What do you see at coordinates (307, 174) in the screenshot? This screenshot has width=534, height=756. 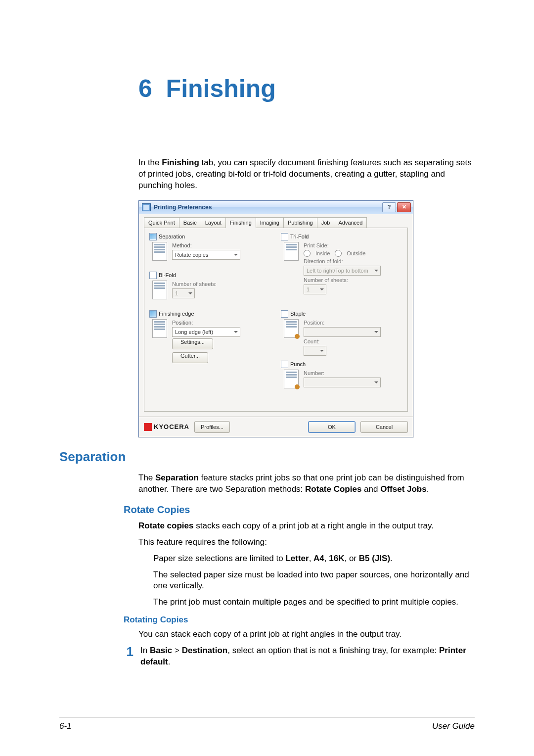 I see `intro-paragraph: In the Finishing tab, you can specify do…` at bounding box center [307, 174].